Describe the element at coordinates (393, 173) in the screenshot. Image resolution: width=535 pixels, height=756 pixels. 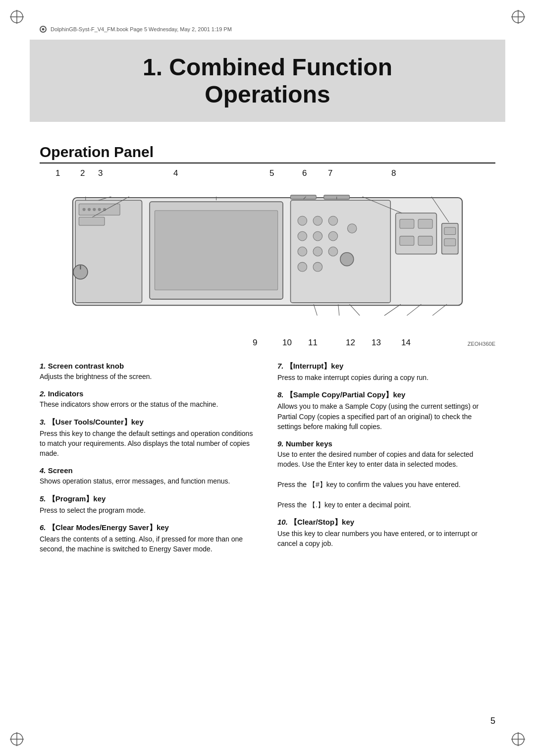
I see `label-8: 8` at that location.